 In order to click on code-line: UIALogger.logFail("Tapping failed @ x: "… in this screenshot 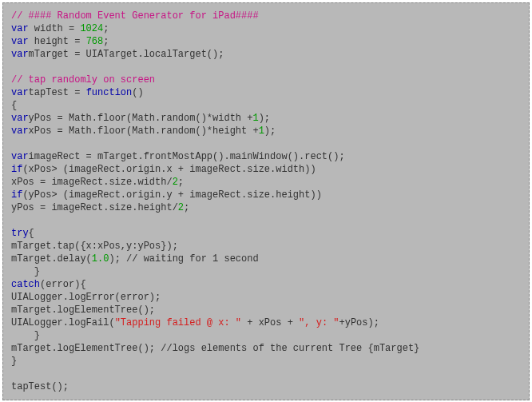, I will do `click(266, 323)`.